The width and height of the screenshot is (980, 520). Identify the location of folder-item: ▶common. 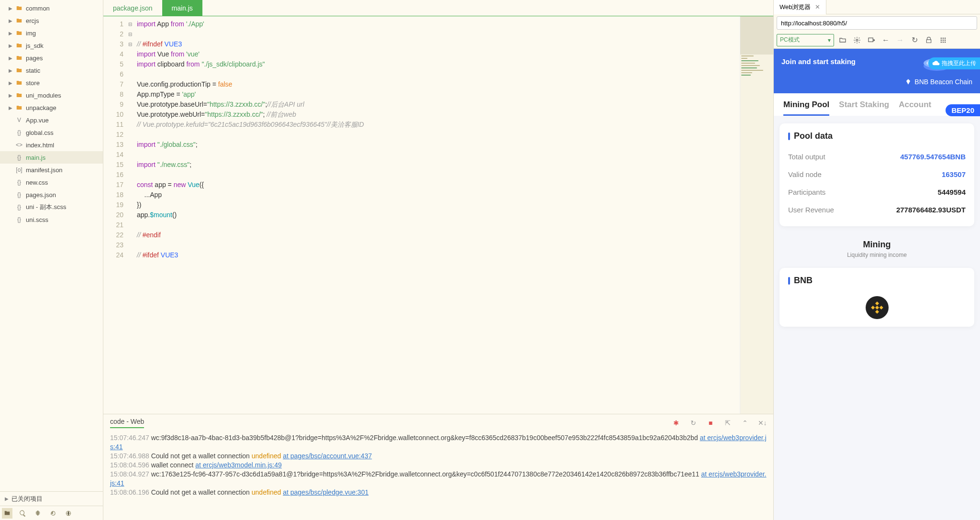
(52, 8).